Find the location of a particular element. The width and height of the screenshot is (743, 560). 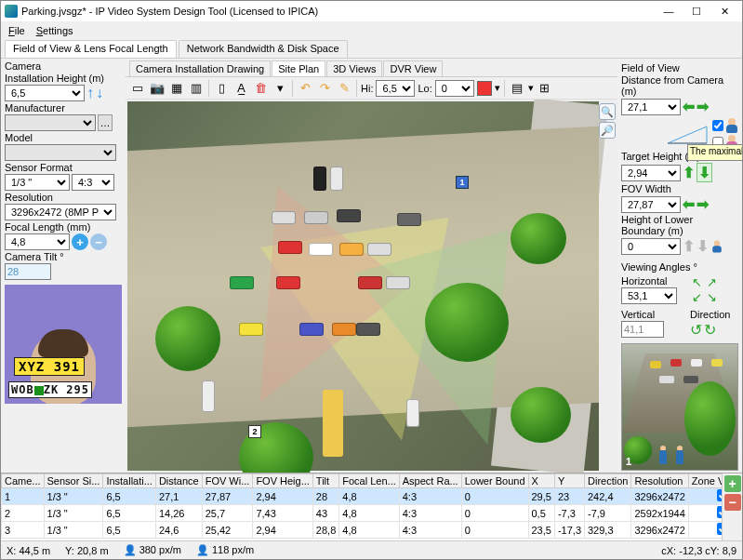

height-up-icon: ↑ is located at coordinates (90, 93).